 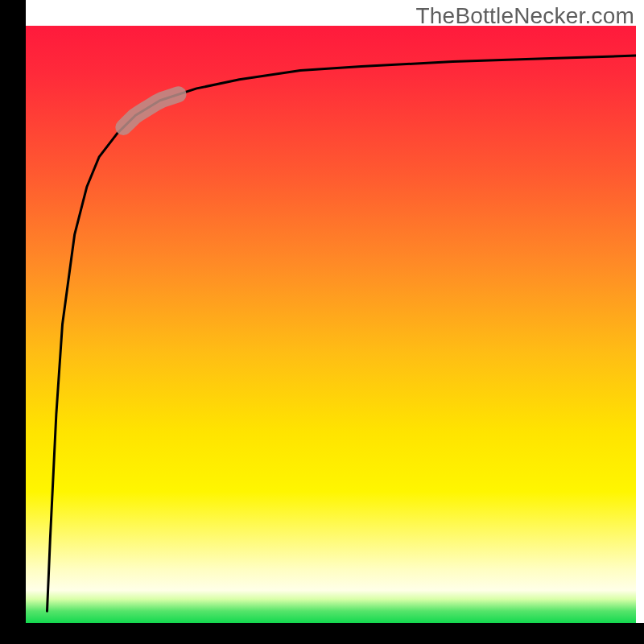 I want to click on watermark-text: TheBottleNecker.com, so click(x=525, y=16).